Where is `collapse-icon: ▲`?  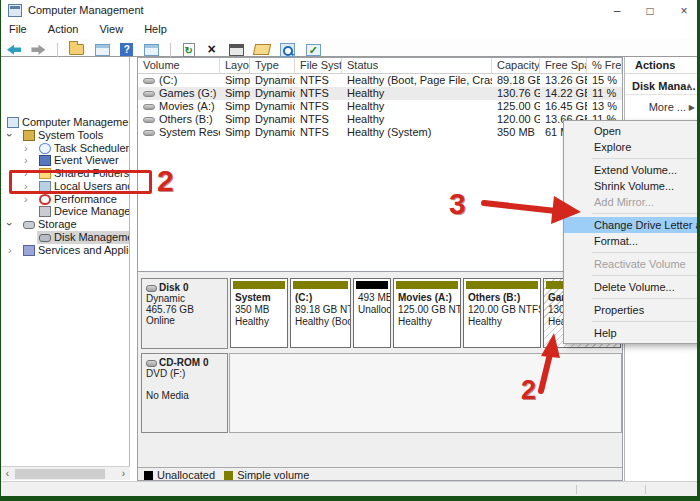
collapse-icon: ▲ is located at coordinates (689, 86).